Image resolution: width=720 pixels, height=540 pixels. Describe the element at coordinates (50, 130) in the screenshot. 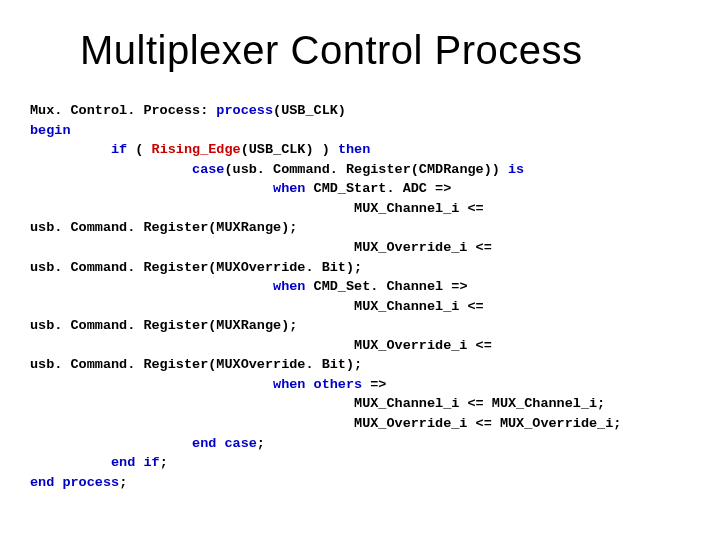

I see `code-line-2: begin` at that location.